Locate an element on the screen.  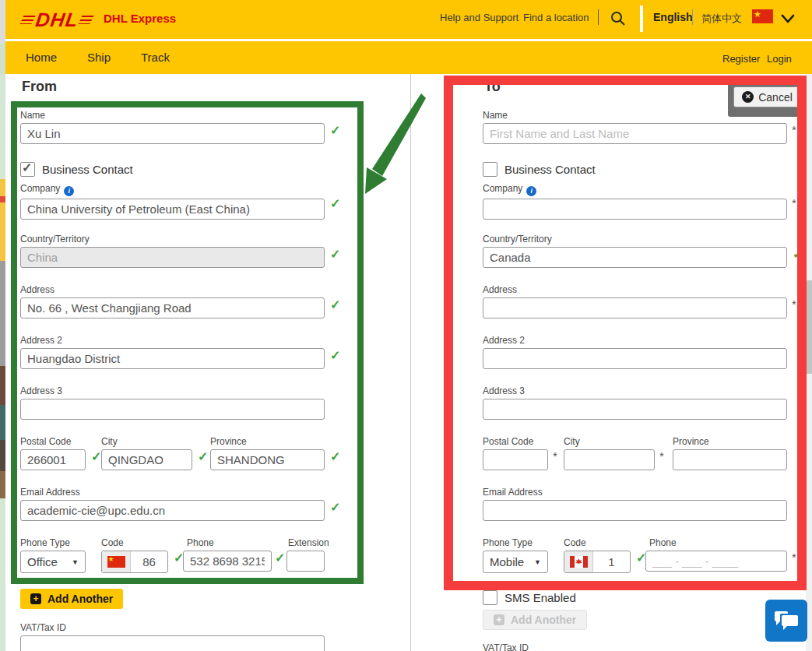
logo-speedlines-left is located at coordinates (27, 20).